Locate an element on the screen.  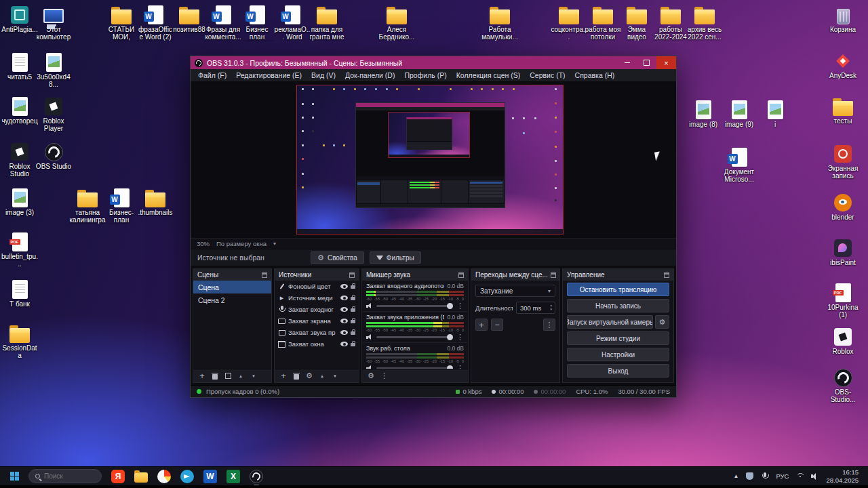
transition-select: Затухание ▾ is located at coordinates (515, 291).